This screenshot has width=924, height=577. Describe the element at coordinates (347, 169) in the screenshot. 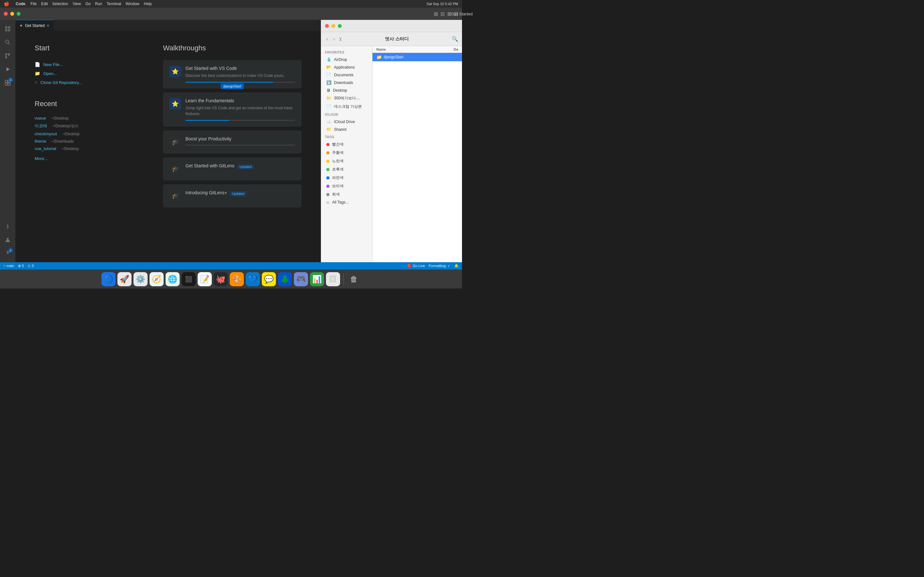

I see `tag-green: 초록색` at that location.